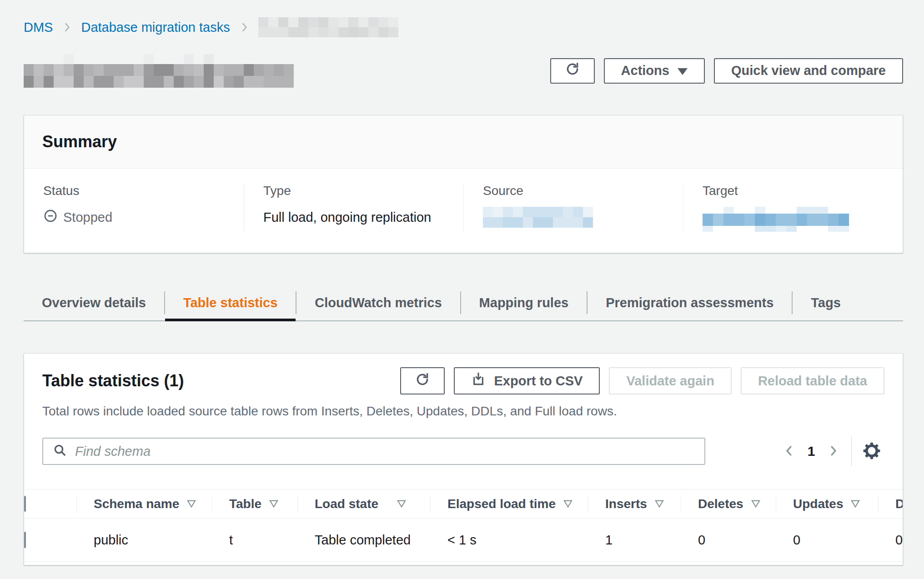 Image resolution: width=924 pixels, height=579 pixels. What do you see at coordinates (833, 451) in the screenshot?
I see `next-page-button` at bounding box center [833, 451].